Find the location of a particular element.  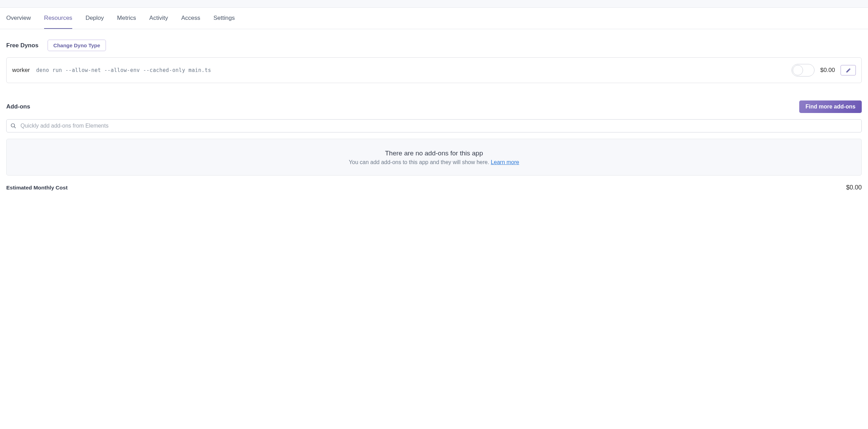

dynos-section-header: Free Dynos Change Dyno Type is located at coordinates (434, 45).